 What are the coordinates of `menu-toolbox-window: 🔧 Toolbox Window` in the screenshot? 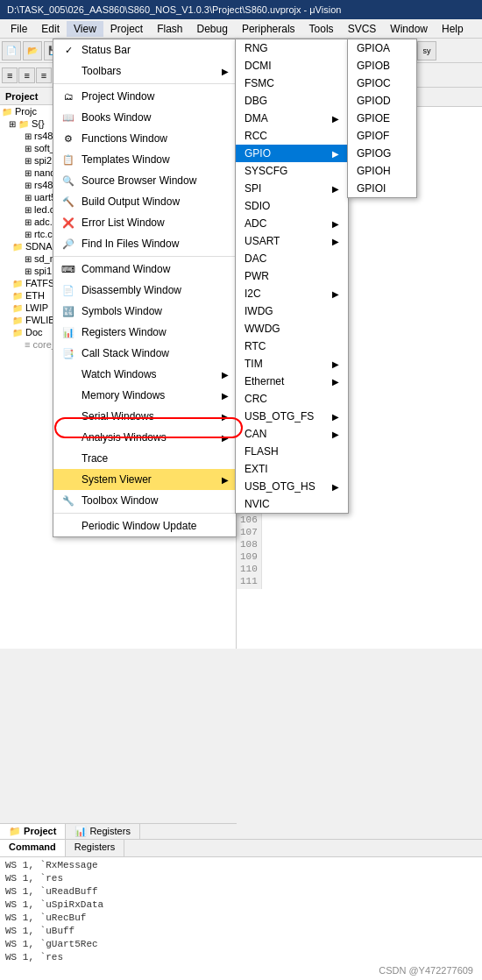 It's located at (145, 501).